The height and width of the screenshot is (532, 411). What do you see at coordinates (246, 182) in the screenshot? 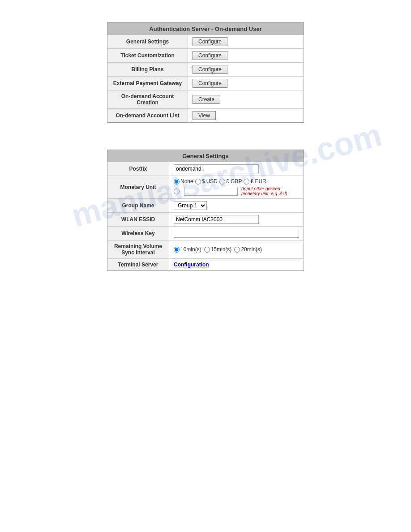
I see `radio-eur` at bounding box center [246, 182].